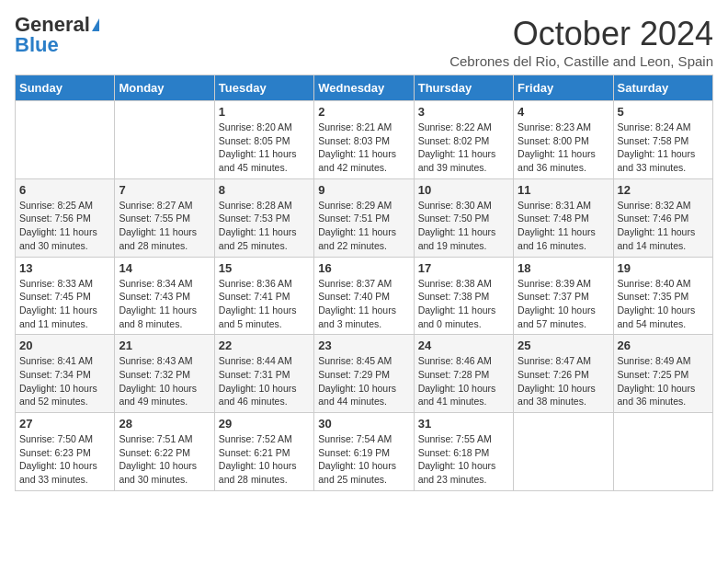 The width and height of the screenshot is (728, 563). Describe the element at coordinates (164, 460) in the screenshot. I see `cell-info: Sunrise: 7:51 AM Sunset: 6:22 PM Dayligh…` at that location.